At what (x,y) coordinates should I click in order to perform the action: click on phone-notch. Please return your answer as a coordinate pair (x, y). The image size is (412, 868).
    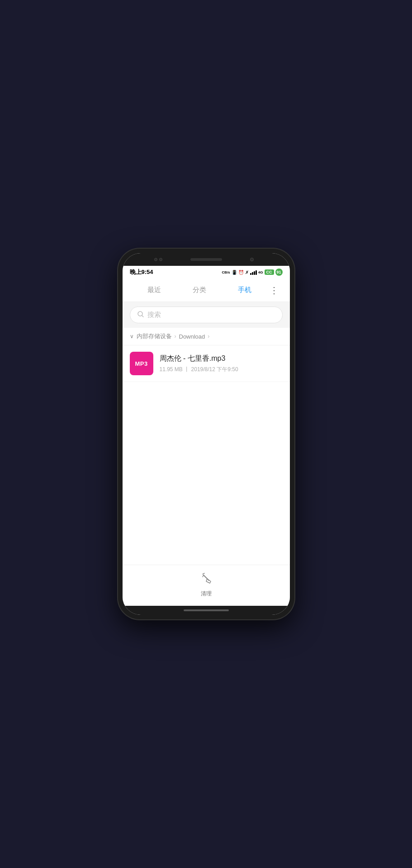
    Looking at the image, I should click on (206, 259).